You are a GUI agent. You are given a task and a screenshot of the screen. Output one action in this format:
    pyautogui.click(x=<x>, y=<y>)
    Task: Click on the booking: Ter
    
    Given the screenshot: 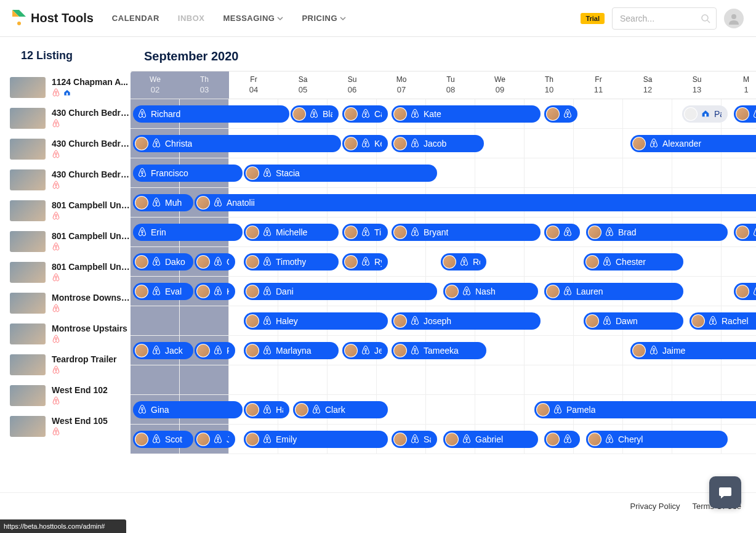 What is the action you would take?
    pyautogui.click(x=562, y=232)
    